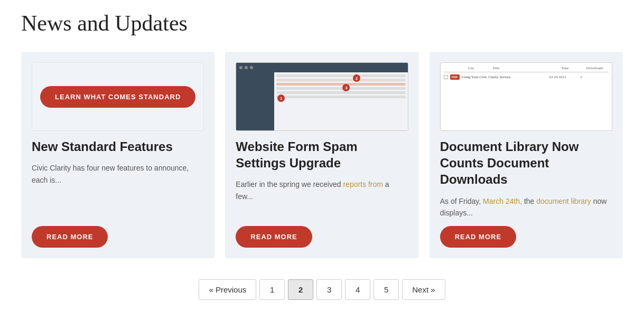 The width and height of the screenshot is (644, 311). I want to click on doc-downloads-count: 3, so click(594, 77).